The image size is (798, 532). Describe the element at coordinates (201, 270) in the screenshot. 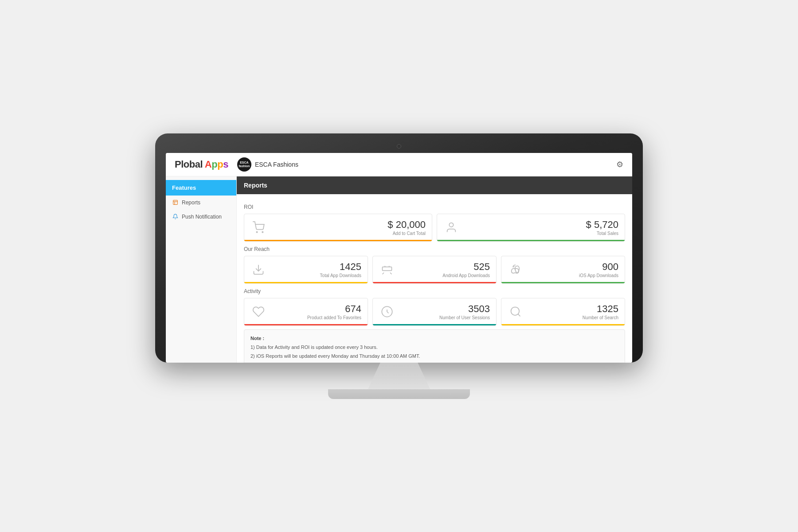

I see `sidebar: Features Reports` at that location.